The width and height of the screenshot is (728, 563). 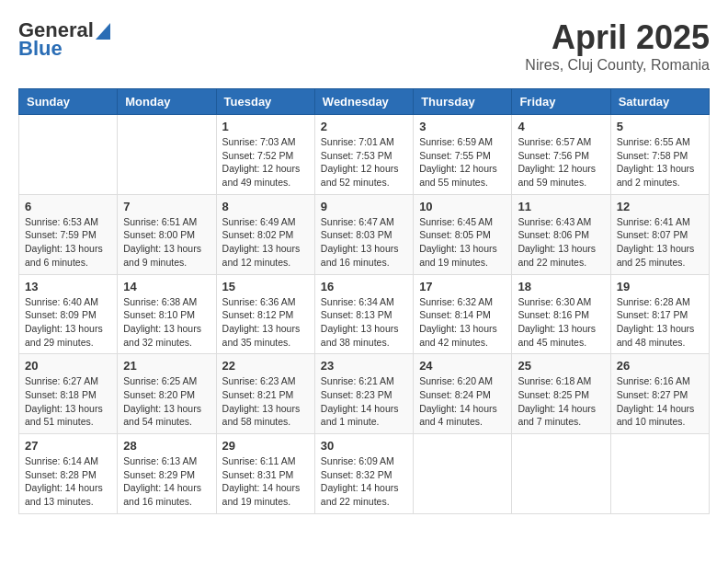 I want to click on calendar-day-cell: 14Sunrise: 6:38 AM Sunset: 8:10 PM Dayli…, so click(x=167, y=315).